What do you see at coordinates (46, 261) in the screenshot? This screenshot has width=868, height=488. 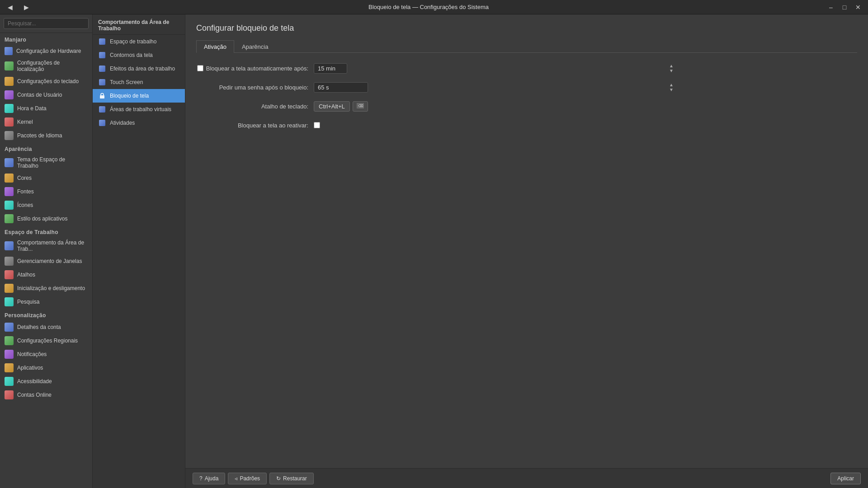 I see `sidebar-item-window-mgmt: Gerenciamento de Janelas` at bounding box center [46, 261].